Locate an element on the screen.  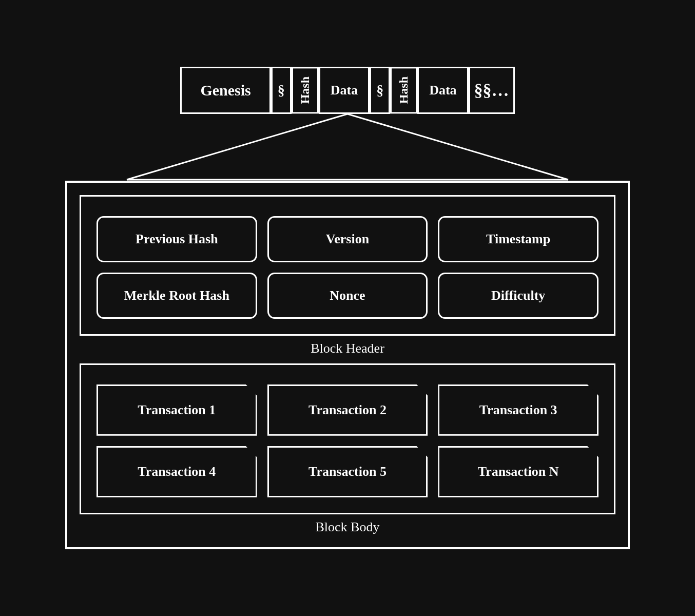
tx2: Transaction 2 is located at coordinates (348, 410).